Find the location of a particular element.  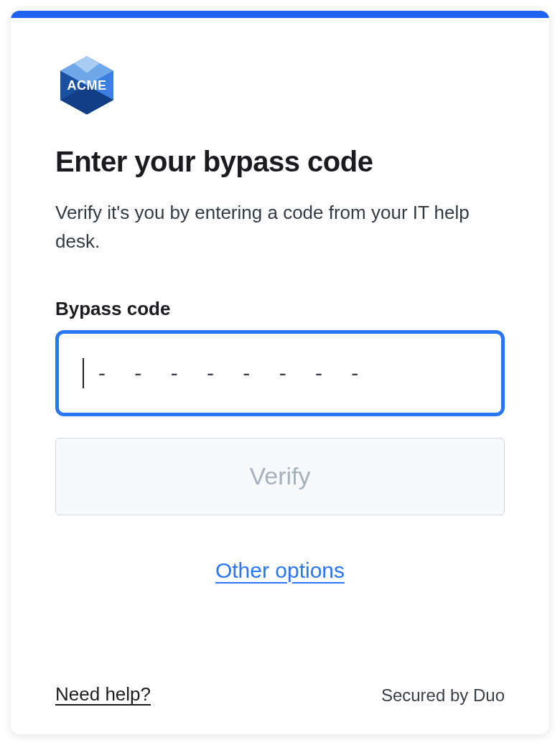

other-options-wrap: Other options is located at coordinates (280, 571).